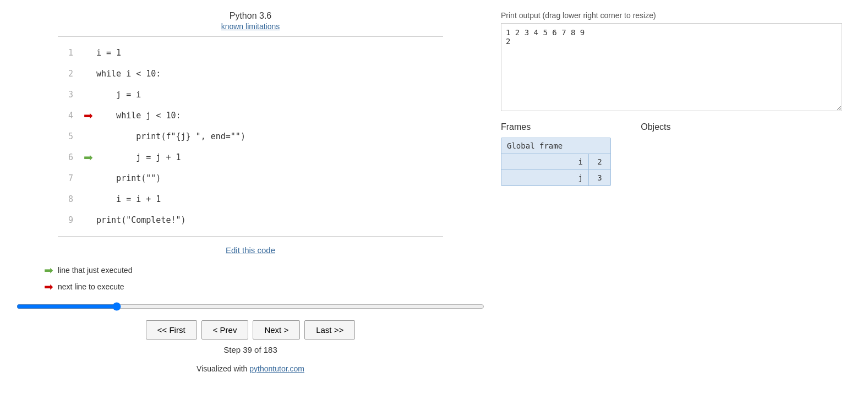 The height and width of the screenshot is (405, 868). Describe the element at coordinates (250, 350) in the screenshot. I see `step-info: Step 39 of 183` at that location.